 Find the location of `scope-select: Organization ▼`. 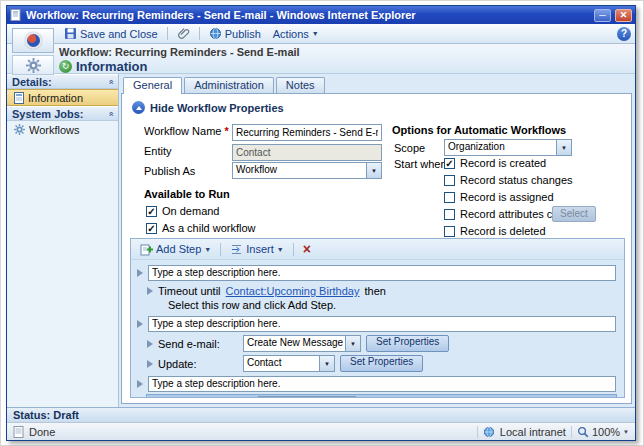

scope-select: Organization ▼ is located at coordinates (508, 148).